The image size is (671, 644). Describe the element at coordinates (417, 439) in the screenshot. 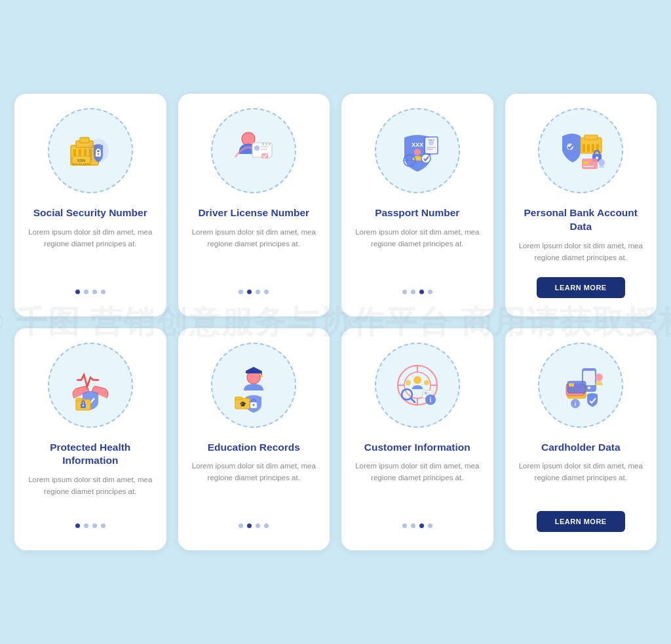

I see `card-customer: i Customer Information Lorem ipsum dolor…` at that location.